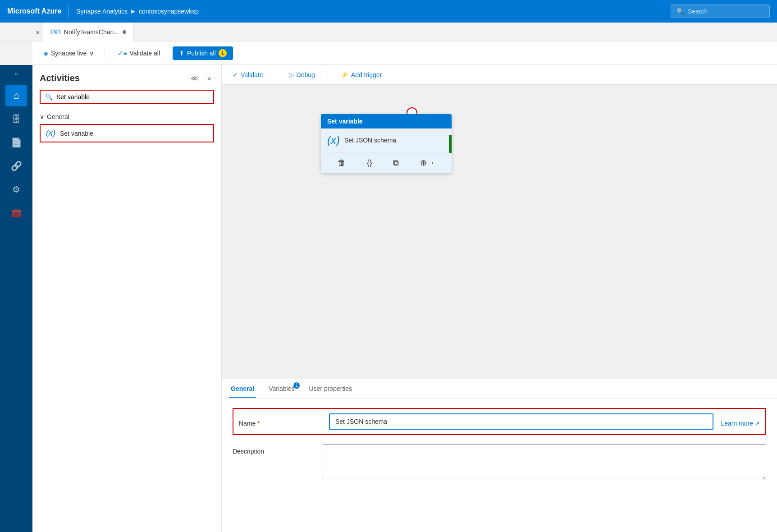 This screenshot has width=777, height=532. Describe the element at coordinates (720, 11) in the screenshot. I see `search-bar: 🔍` at that location.